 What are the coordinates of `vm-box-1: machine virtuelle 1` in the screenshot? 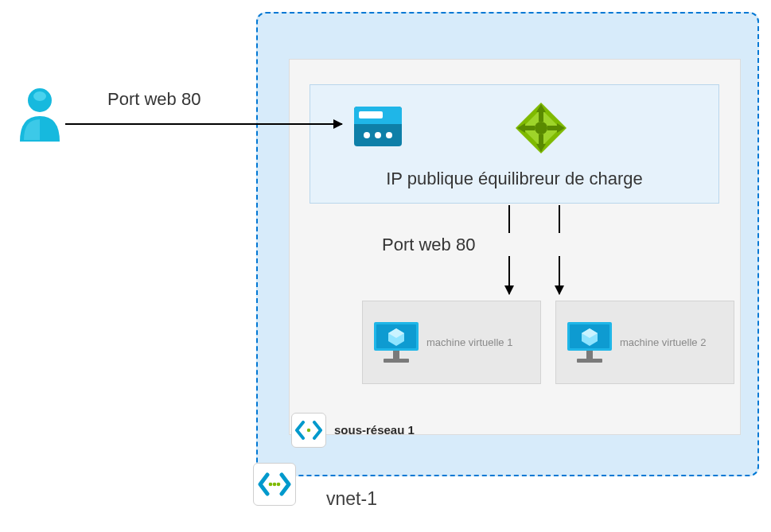 It's located at (452, 342).